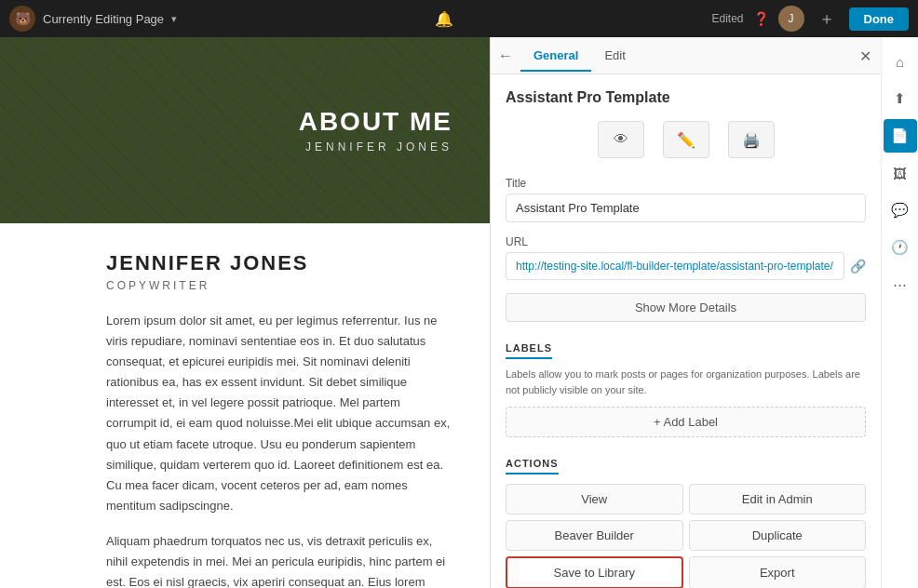  What do you see at coordinates (858, 266) in the screenshot?
I see `copy-url-icon: 🔗` at bounding box center [858, 266].